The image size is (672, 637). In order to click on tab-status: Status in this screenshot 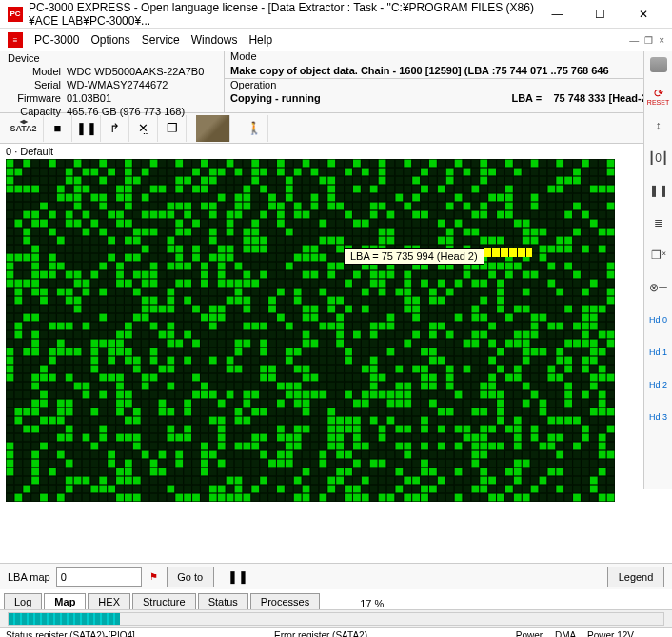, I will do `click(223, 602)`.